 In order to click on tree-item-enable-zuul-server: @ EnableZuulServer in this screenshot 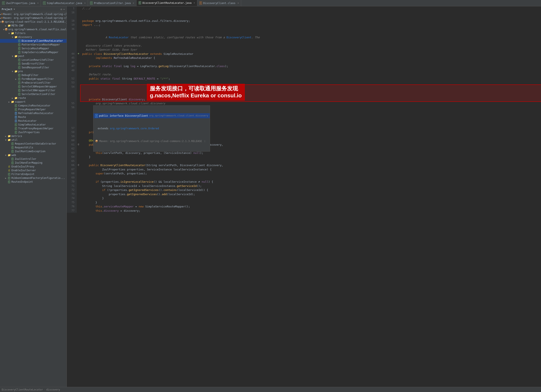, I will do `click(33, 170)`.